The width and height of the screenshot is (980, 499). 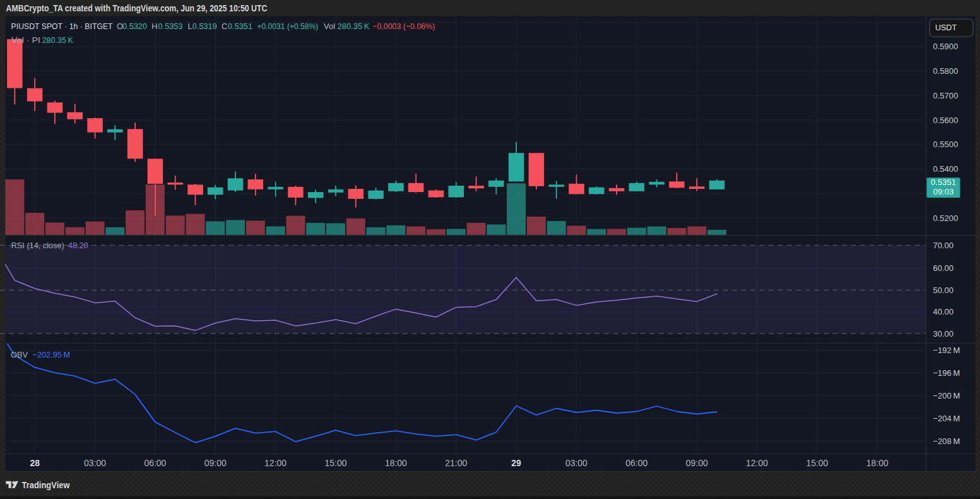 I want to click on svg-text: H, so click(x=154, y=27).